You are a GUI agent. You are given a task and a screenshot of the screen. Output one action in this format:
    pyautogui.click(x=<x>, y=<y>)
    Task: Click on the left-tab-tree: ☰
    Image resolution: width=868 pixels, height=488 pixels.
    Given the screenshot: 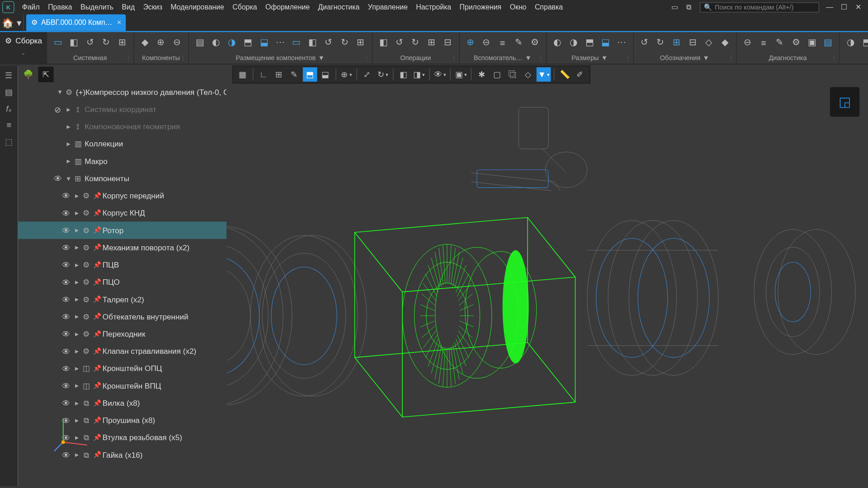 What is the action you would take?
    pyautogui.click(x=9, y=75)
    